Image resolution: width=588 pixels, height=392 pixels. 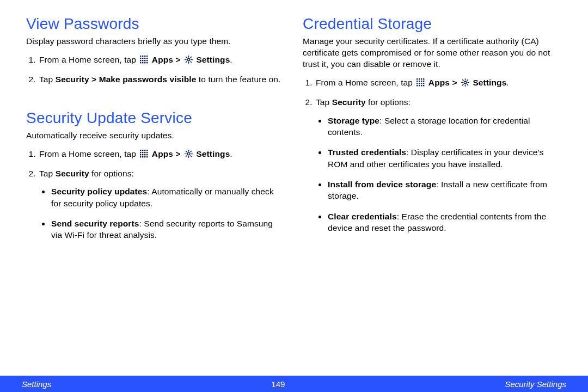 What do you see at coordinates (438, 165) in the screenshot?
I see `step-item: Tap Security for options: Storage type: …` at bounding box center [438, 165].